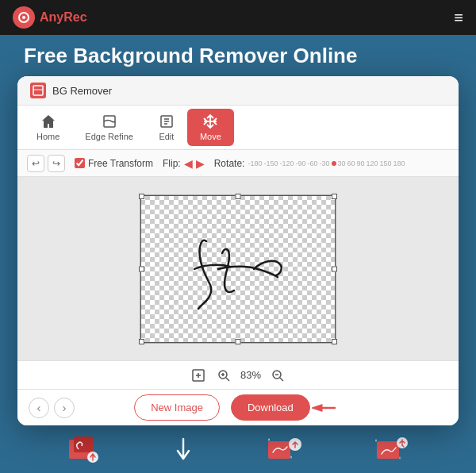 This screenshot has height=473, width=476. I want to click on action-bar: ‹ › New Image Download, so click(238, 407).